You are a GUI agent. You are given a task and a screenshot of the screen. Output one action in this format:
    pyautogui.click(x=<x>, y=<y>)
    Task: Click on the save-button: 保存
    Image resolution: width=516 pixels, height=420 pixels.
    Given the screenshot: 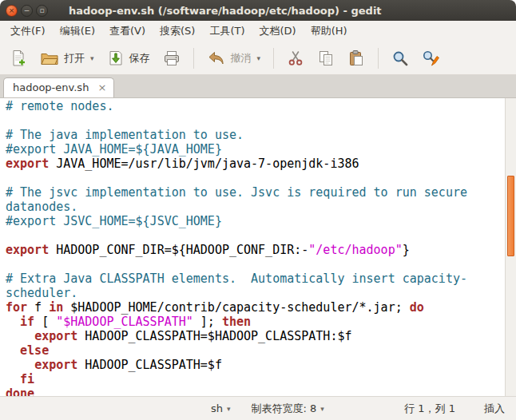 What is the action you would take?
    pyautogui.click(x=129, y=58)
    